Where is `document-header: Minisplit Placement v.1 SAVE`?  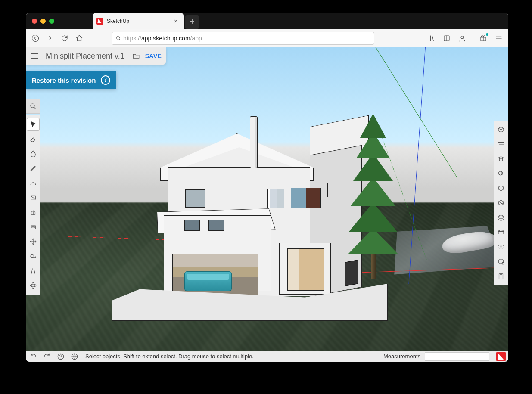 document-header: Minisplit Placement v.1 SAVE is located at coordinates (96, 56).